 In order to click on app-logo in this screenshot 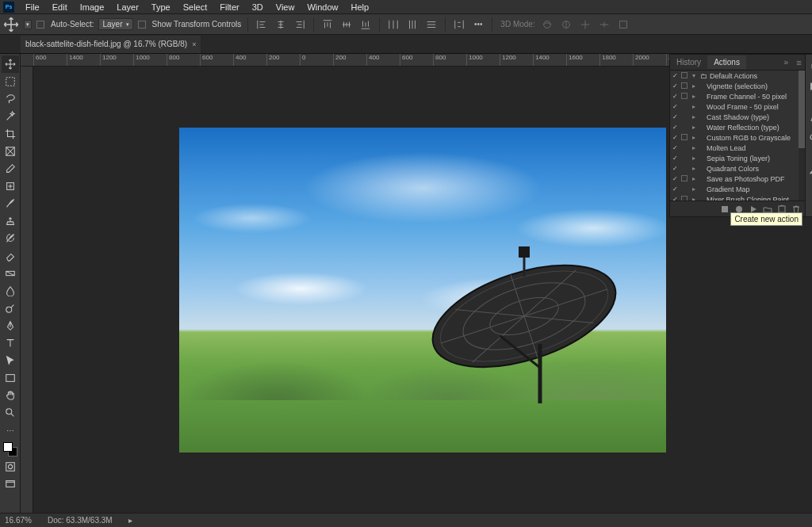, I will do `click(9, 7)`.